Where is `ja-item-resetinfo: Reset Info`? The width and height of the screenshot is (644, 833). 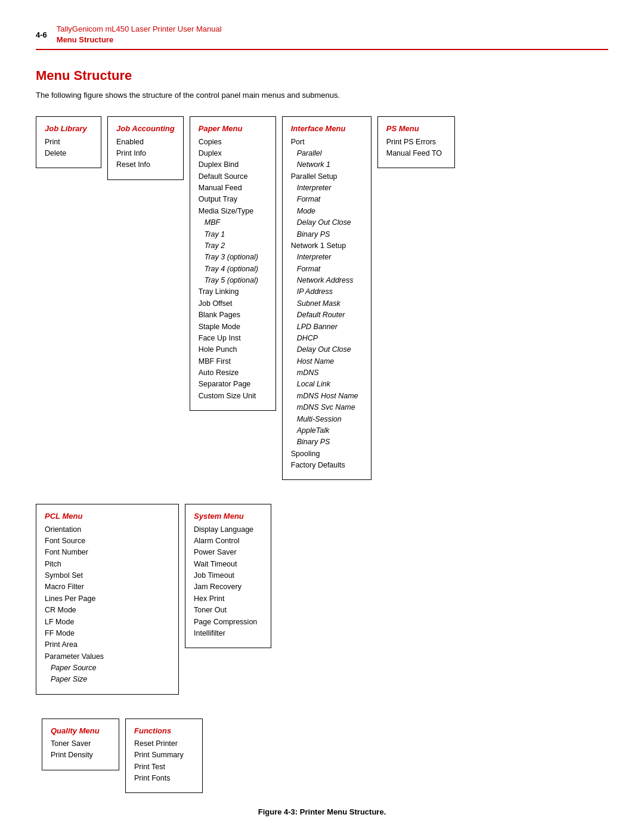 ja-item-resetinfo: Reset Info is located at coordinates (145, 165).